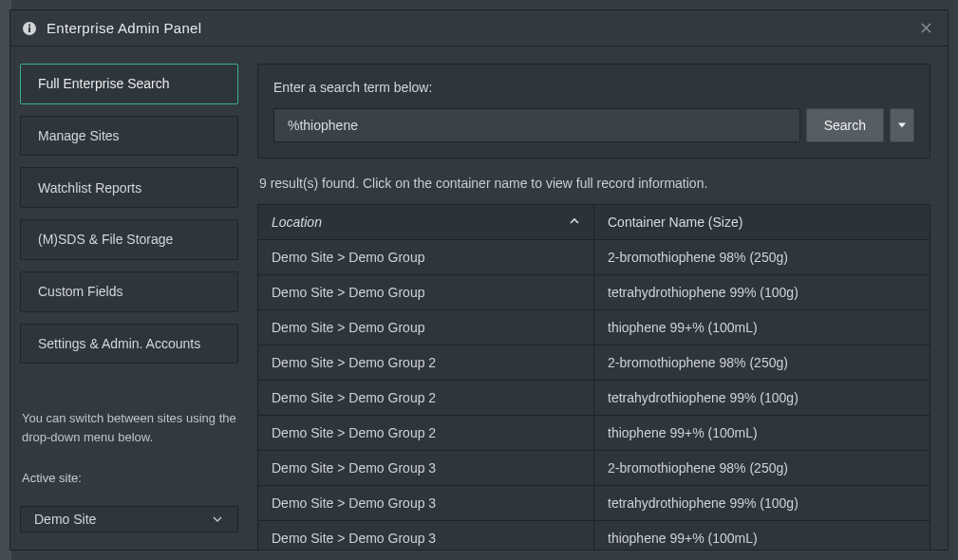  What do you see at coordinates (296, 222) in the screenshot?
I see `column-header-label: Location` at bounding box center [296, 222].